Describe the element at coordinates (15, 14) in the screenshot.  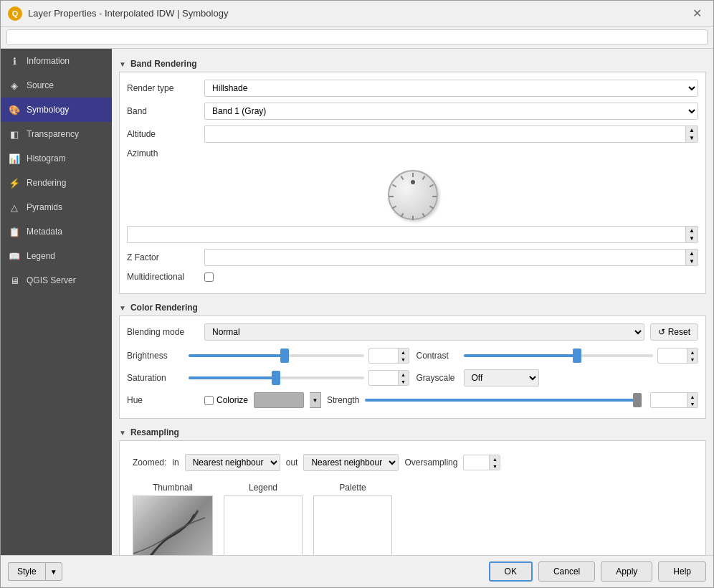
I see `app-icon: Q` at that location.